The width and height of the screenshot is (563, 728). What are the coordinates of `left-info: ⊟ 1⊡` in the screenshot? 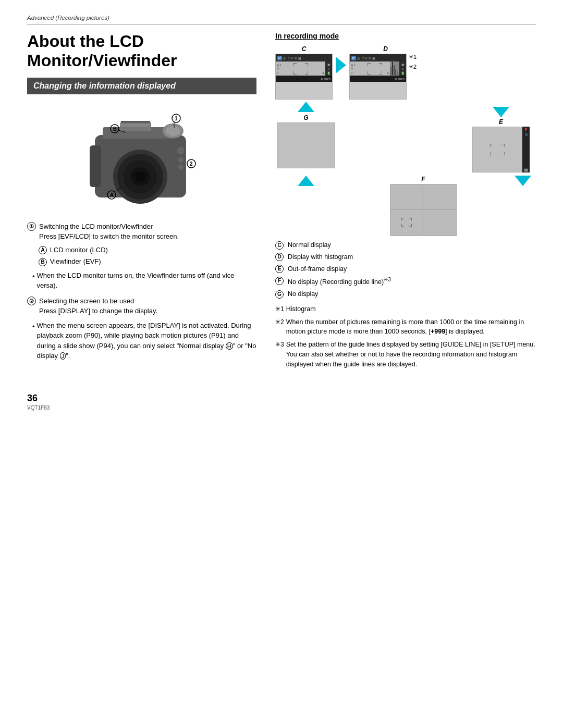 It's located at (279, 67).